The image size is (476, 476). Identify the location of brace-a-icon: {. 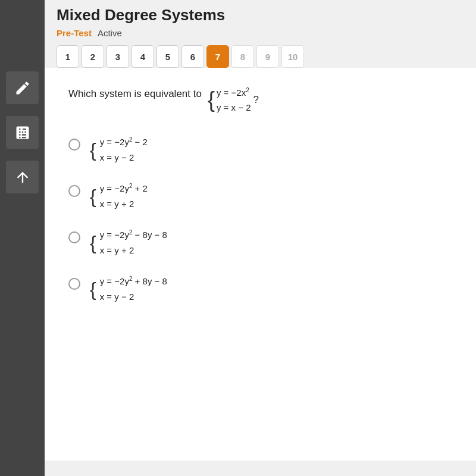
(93, 150).